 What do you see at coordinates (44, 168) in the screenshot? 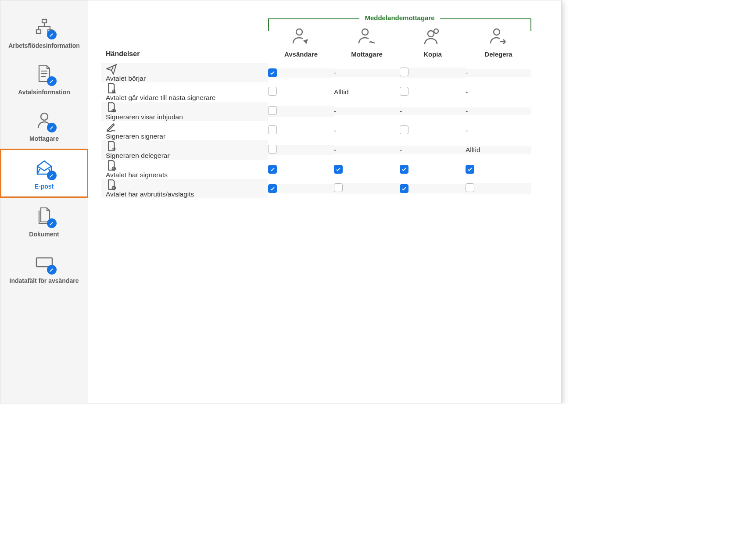
I see `email-icon` at bounding box center [44, 168].